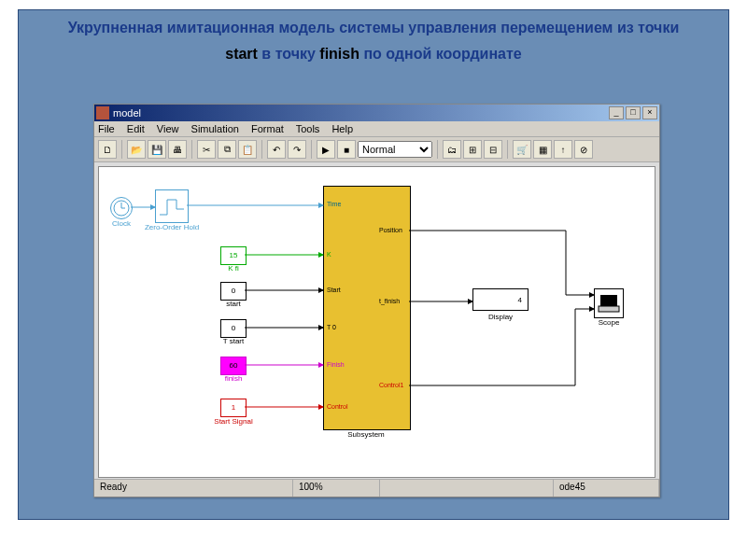 Image resolution: width=747 pixels, height=560 pixels. What do you see at coordinates (377, 129) in the screenshot?
I see `menubar: File Edit View Simulation Format Tools H…` at bounding box center [377, 129].